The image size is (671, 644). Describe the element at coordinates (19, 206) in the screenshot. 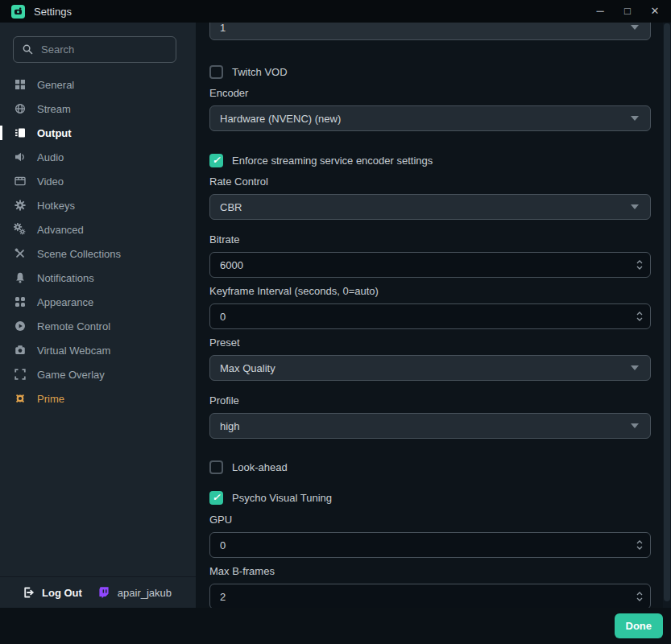

I see `gear-icon` at that location.